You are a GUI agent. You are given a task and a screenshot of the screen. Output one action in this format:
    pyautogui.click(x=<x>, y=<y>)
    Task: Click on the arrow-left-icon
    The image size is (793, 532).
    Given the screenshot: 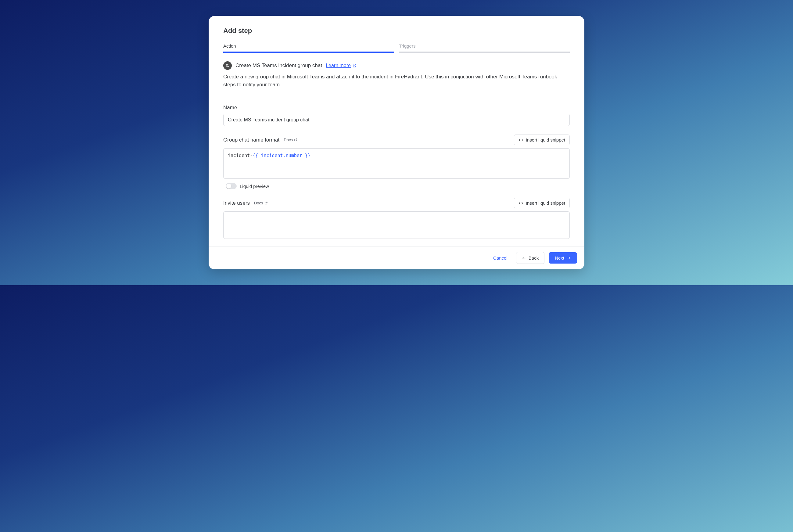 What is the action you would take?
    pyautogui.click(x=524, y=258)
    